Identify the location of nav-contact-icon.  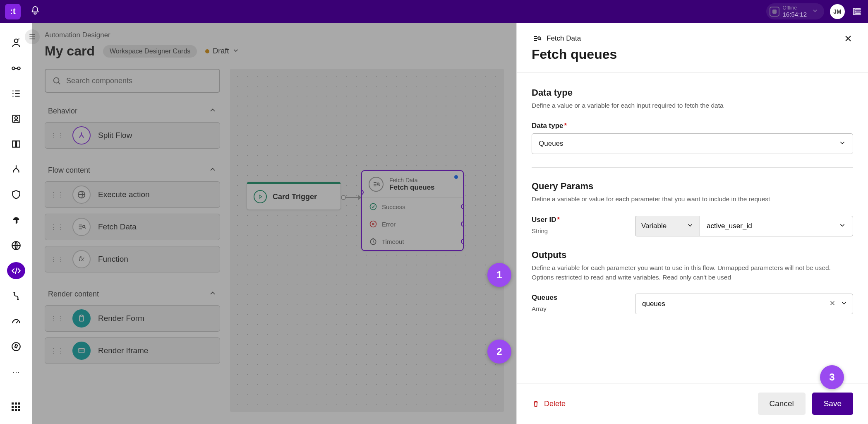
(16, 118).